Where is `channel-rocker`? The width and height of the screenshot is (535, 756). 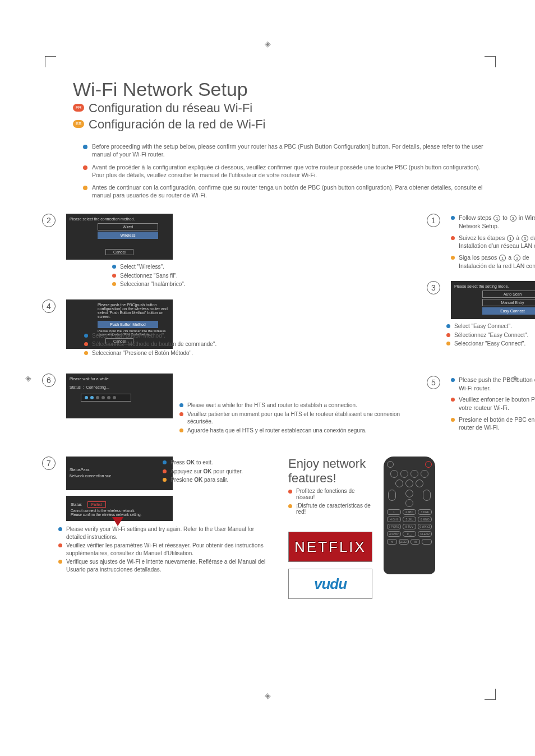 channel-rocker is located at coordinates (427, 495).